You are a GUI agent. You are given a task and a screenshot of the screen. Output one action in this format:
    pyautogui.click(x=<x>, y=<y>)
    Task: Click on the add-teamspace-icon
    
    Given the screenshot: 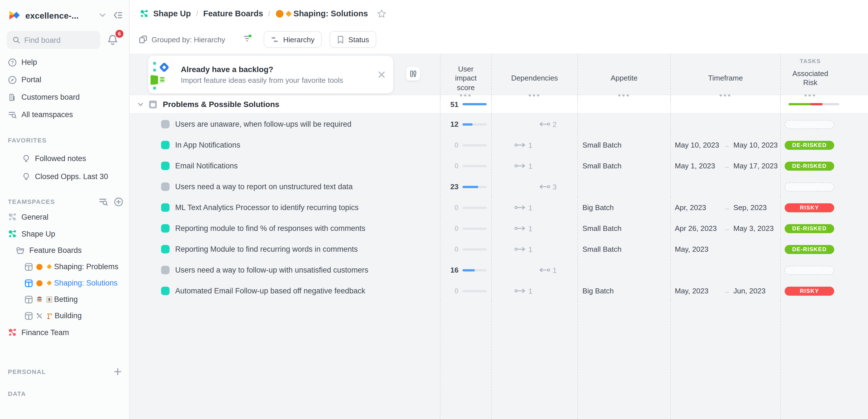 What is the action you would take?
    pyautogui.click(x=119, y=201)
    